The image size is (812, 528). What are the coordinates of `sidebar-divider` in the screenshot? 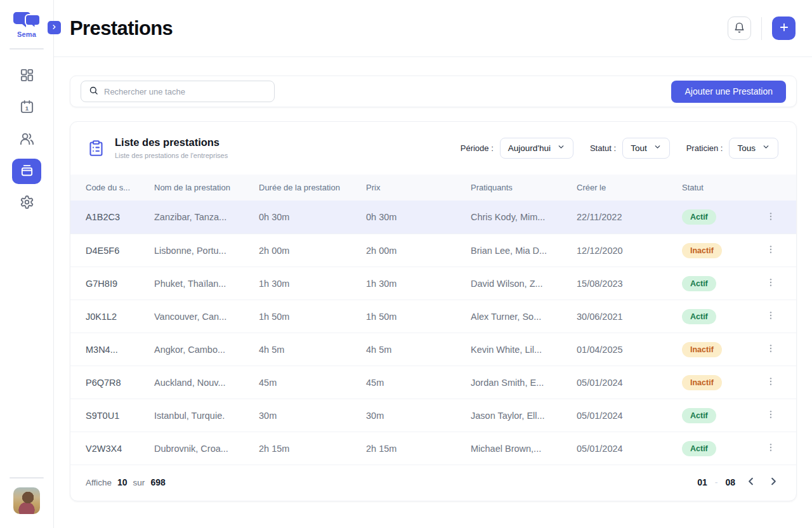 It's located at (27, 49).